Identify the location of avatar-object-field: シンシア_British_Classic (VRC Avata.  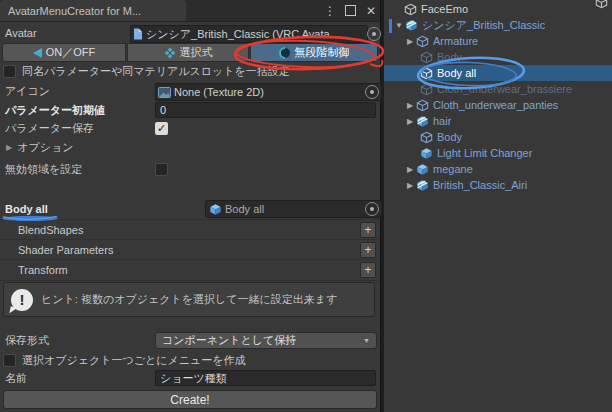
(249, 34).